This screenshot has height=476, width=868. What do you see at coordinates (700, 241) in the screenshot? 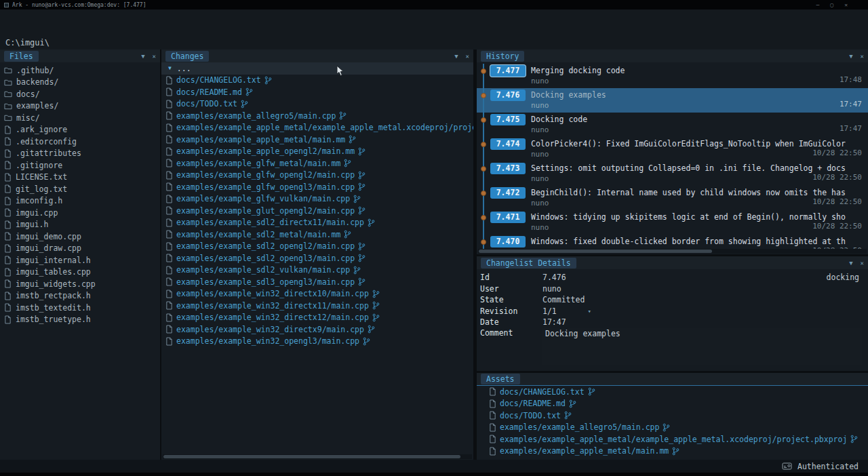
I see `commit-message: Windows: fixed double-clicked border fro…` at bounding box center [700, 241].